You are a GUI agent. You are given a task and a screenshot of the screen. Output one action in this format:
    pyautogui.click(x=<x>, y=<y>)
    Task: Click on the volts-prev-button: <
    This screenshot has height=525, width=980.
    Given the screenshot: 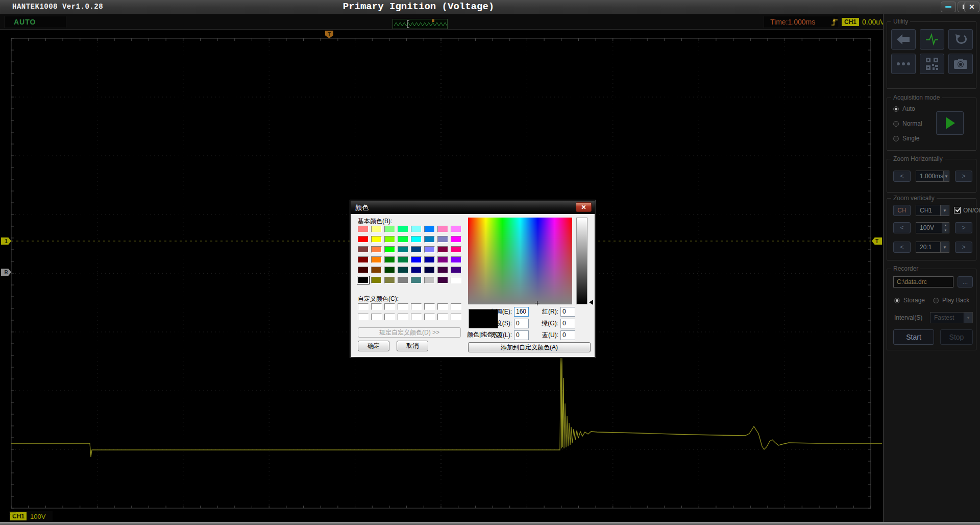 What is the action you would take?
    pyautogui.click(x=902, y=228)
    